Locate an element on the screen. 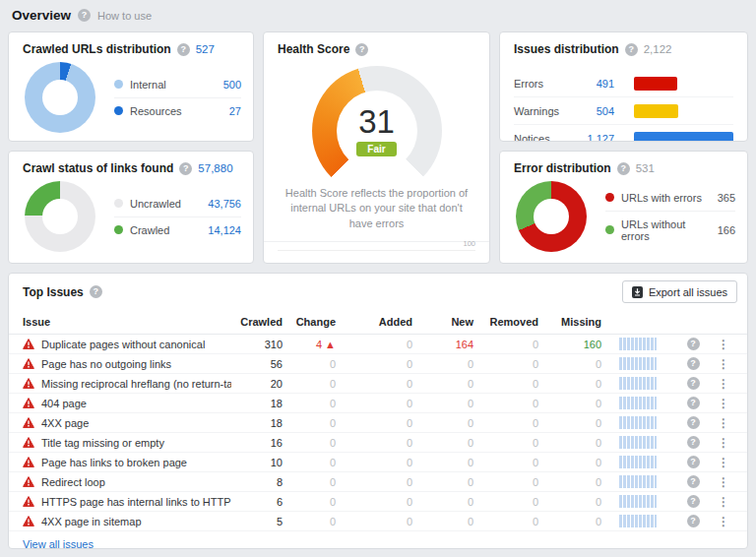 The image size is (756, 557). table-row: Redirect loop 8 0 0 0 0 0 ? ⋮ is located at coordinates (378, 482).